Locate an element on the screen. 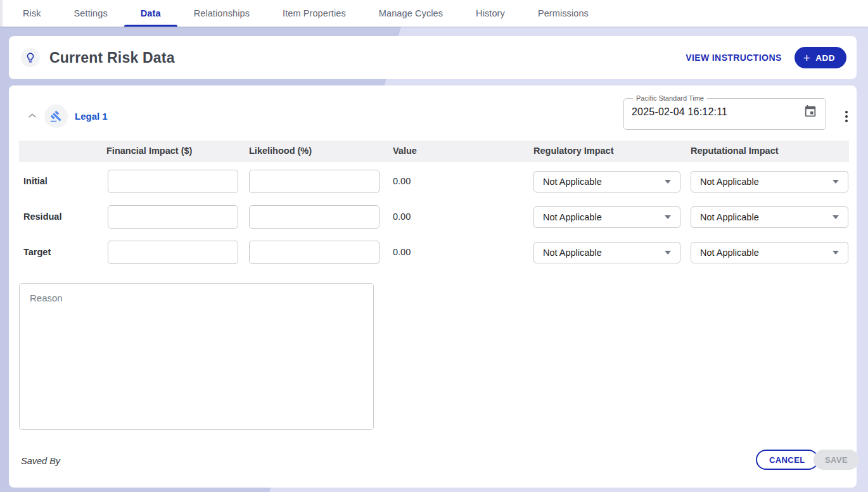 The image size is (868, 492). residual-regulatory-impact-select: Not Applicable is located at coordinates (607, 217).